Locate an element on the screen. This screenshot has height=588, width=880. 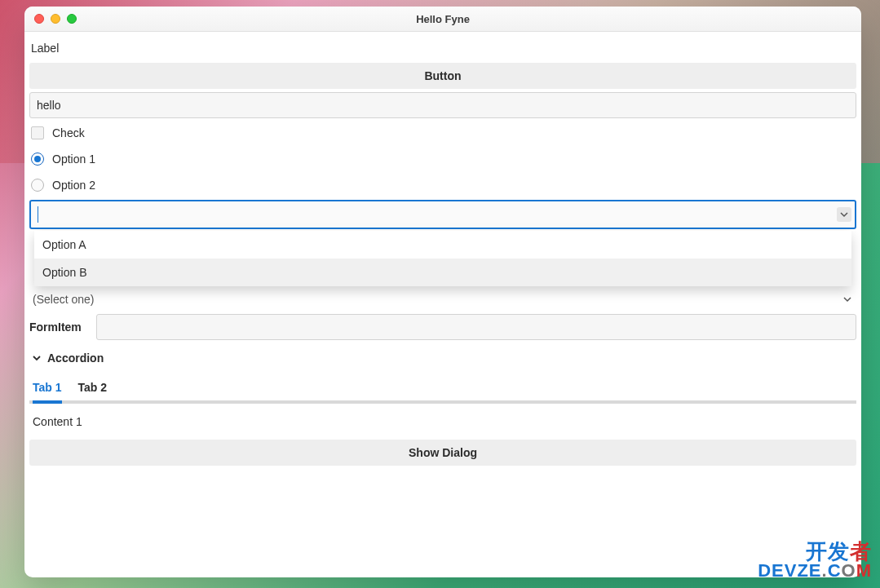
text-cursor-icon is located at coordinates (38, 214).